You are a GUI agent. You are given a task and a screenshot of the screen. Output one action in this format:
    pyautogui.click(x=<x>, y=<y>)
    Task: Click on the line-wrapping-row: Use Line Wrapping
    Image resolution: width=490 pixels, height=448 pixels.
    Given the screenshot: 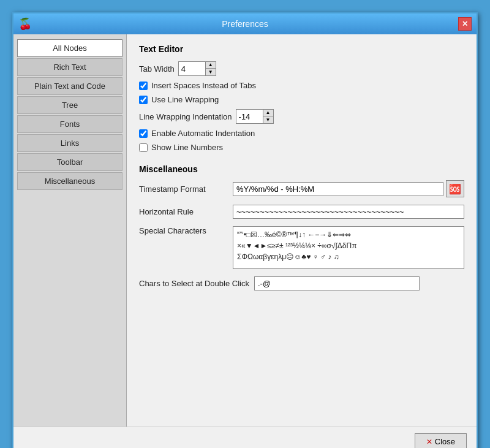 What is the action you would take?
    pyautogui.click(x=301, y=99)
    